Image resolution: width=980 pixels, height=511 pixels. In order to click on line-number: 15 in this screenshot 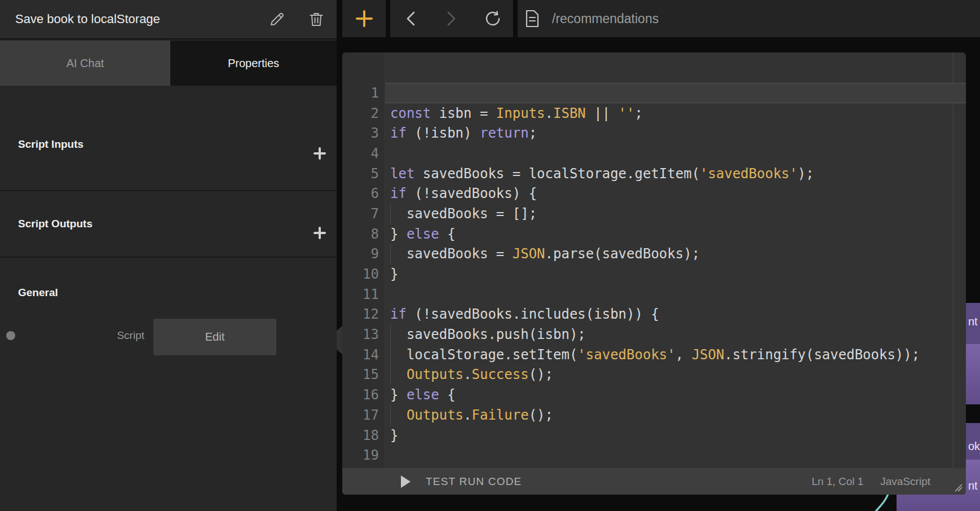, I will do `click(361, 375)`.